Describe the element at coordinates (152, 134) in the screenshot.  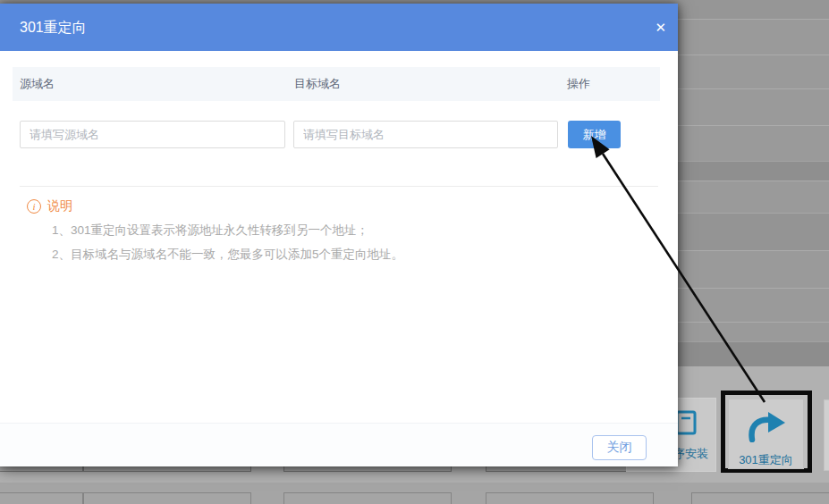
I see `source-domain-input` at that location.